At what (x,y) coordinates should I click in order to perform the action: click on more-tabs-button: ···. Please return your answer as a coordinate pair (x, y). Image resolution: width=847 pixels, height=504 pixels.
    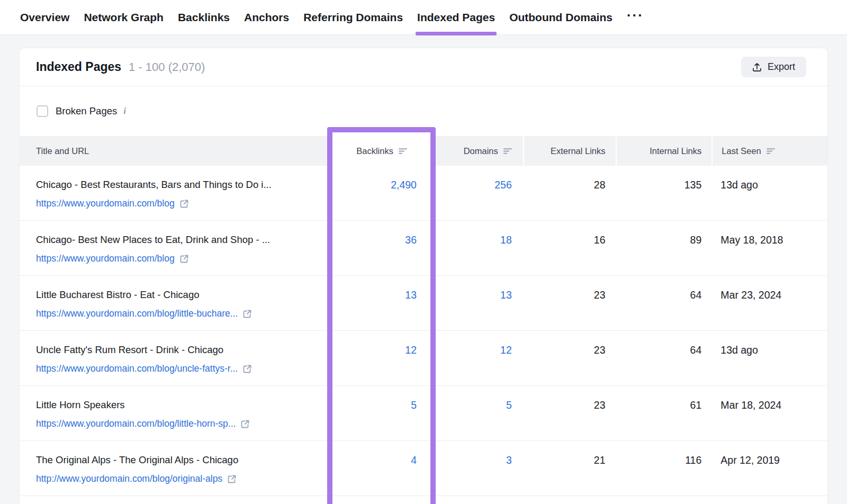
    Looking at the image, I should click on (635, 17).